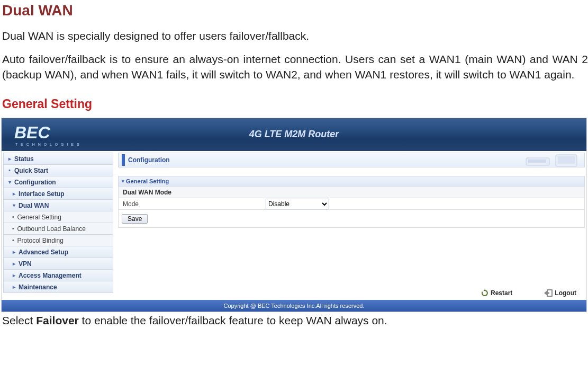 The image size is (588, 390). I want to click on sidebar-item-vpn: ▸VPN, so click(58, 264).